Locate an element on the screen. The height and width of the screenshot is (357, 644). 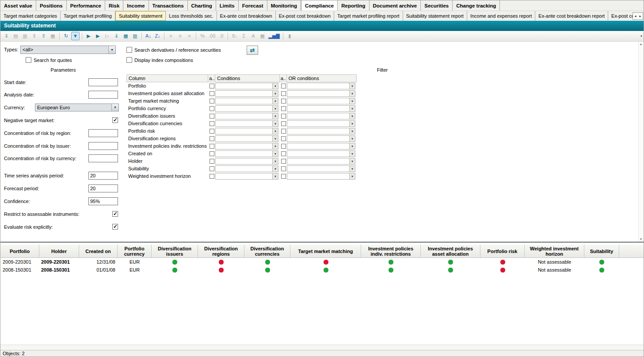
sub-tab-loss-thresholds-sec: Loss thresholds sec. is located at coordinates (191, 16).